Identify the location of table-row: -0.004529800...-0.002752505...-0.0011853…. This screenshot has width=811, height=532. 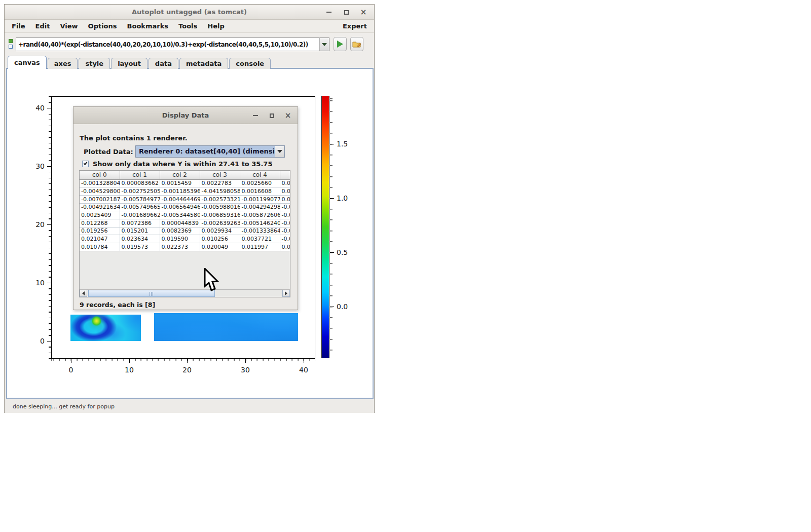
(185, 192).